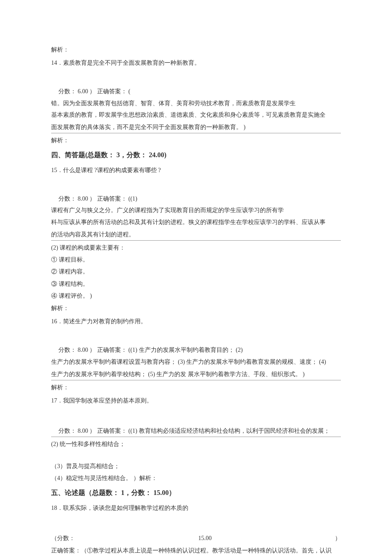  I want to click on q18-score-right: ）, so click(338, 538).